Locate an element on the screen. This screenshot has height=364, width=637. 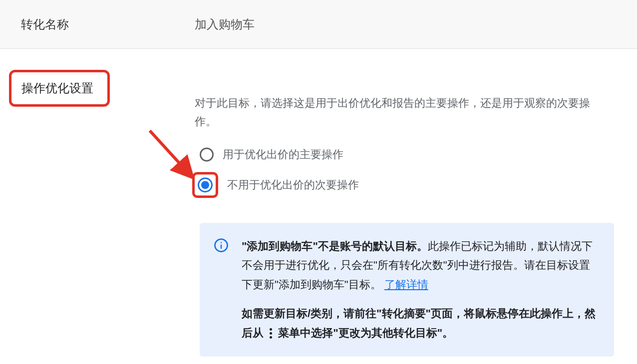
conversion-name-label: 转化名称 is located at coordinates (97, 24).